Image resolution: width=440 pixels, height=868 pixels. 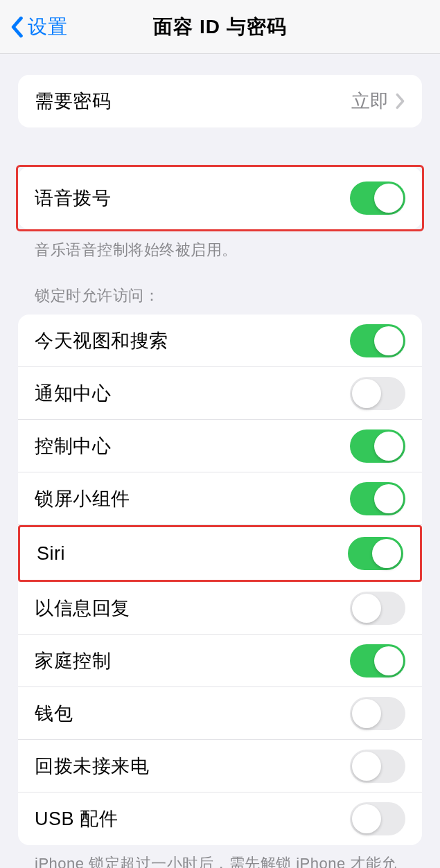 I want to click on allow-access-item-label: USB 配件, so click(x=76, y=819).